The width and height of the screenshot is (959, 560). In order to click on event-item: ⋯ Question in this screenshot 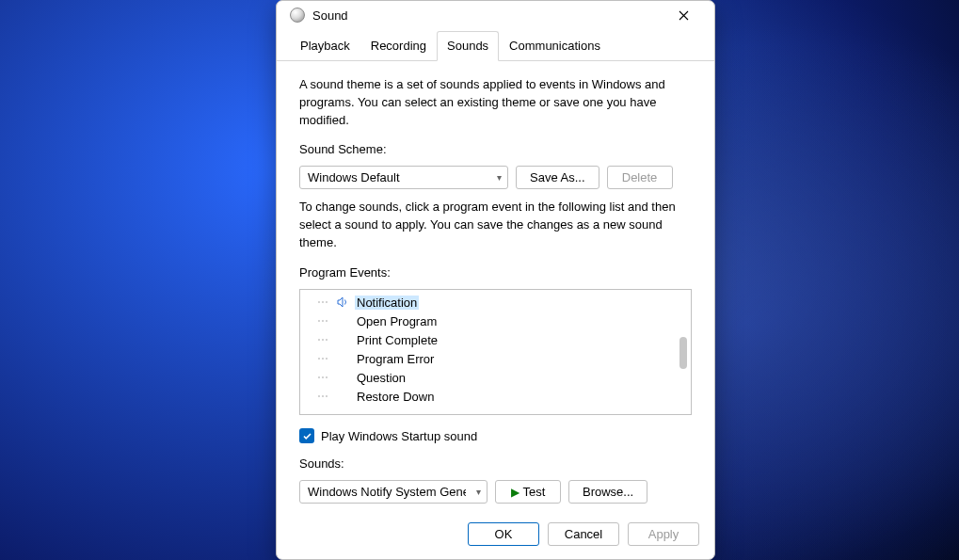, I will do `click(503, 377)`.